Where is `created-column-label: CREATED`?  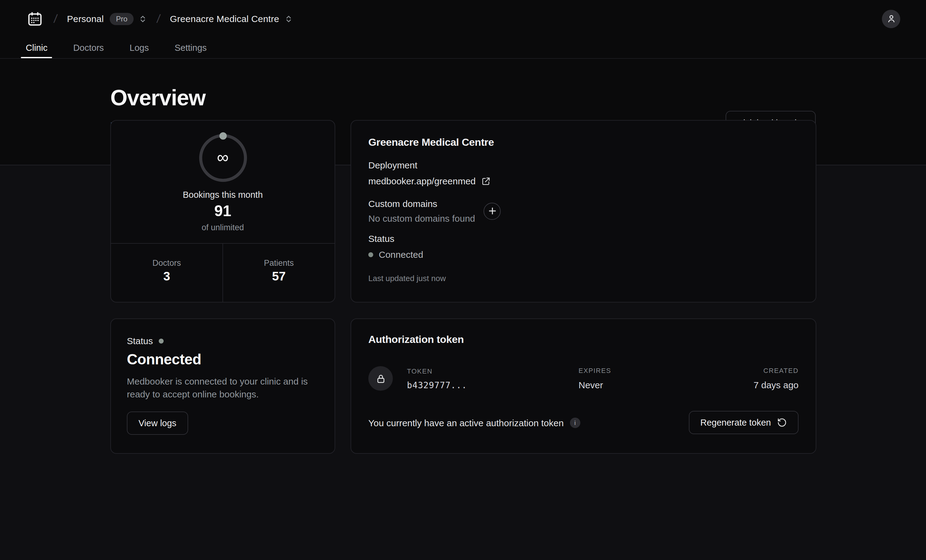
created-column-label: CREATED is located at coordinates (776, 370).